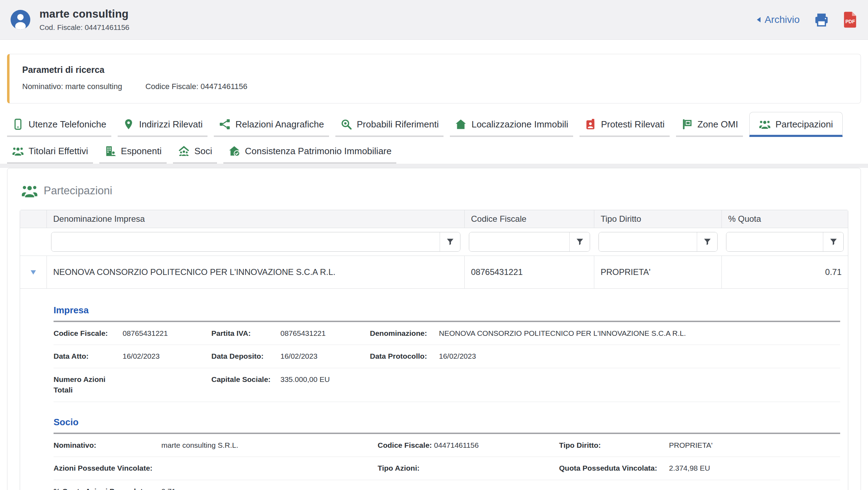 The width and height of the screenshot is (868, 490). What do you see at coordinates (204, 151) in the screenshot?
I see `tab-label: Soci` at bounding box center [204, 151].